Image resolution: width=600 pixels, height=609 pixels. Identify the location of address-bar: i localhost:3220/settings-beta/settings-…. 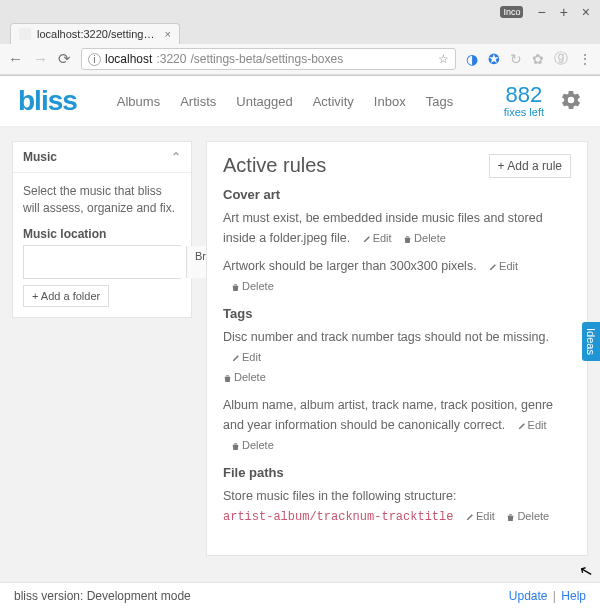
(268, 59).